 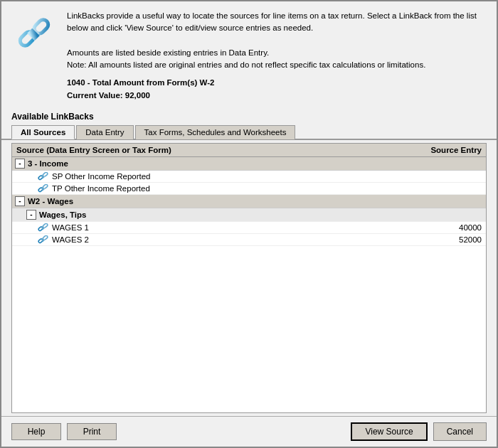 I want to click on footer: Help Print View Source Cancel, so click(x=249, y=431).